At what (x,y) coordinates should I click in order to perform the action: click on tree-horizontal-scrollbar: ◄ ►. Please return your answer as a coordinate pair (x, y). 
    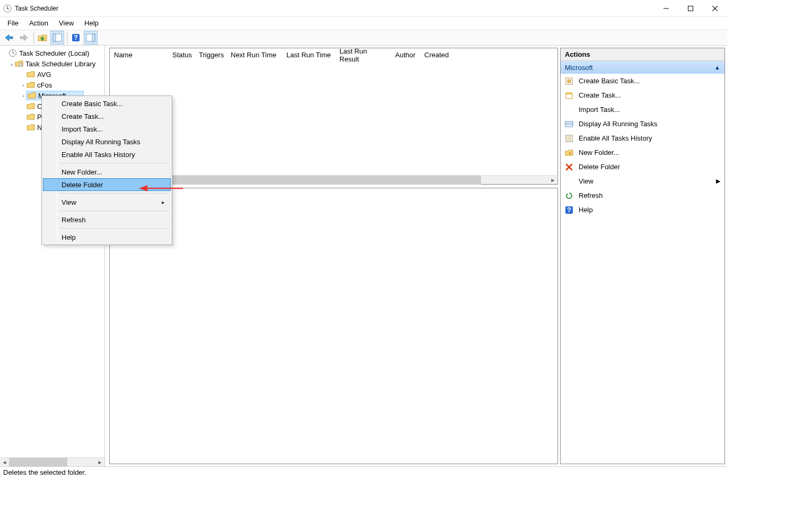
    Looking at the image, I should click on (52, 462).